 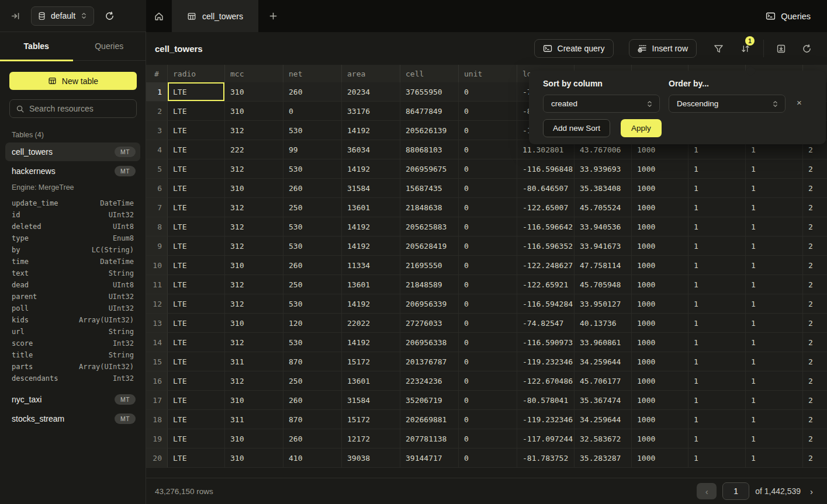 I want to click on grid-cell: -122.65921, so click(x=546, y=285).